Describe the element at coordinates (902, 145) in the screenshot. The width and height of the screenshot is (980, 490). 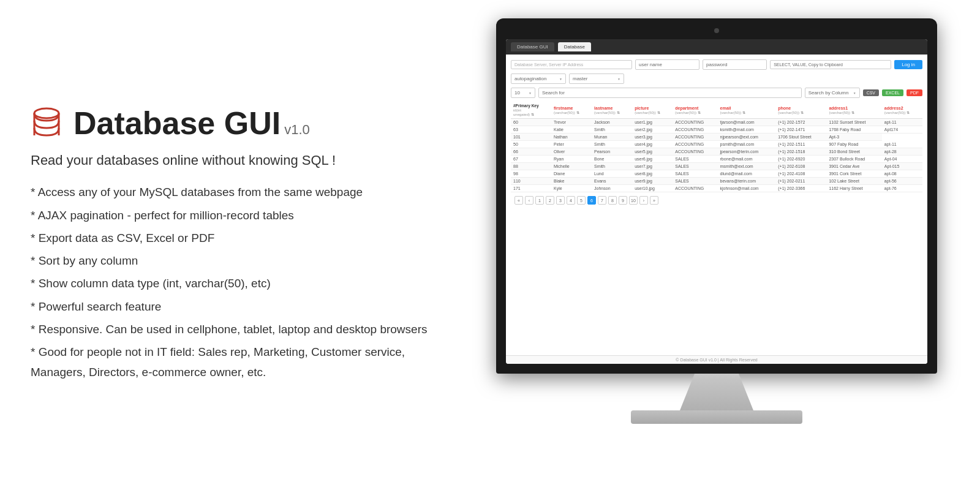
I see `table-cell: apt-11` at that location.